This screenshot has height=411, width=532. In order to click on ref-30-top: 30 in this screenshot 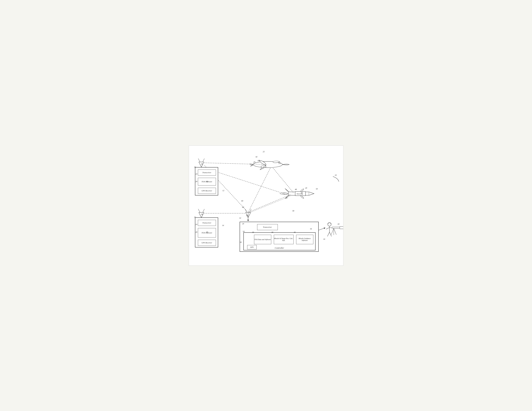, I will do `click(207, 182)`.